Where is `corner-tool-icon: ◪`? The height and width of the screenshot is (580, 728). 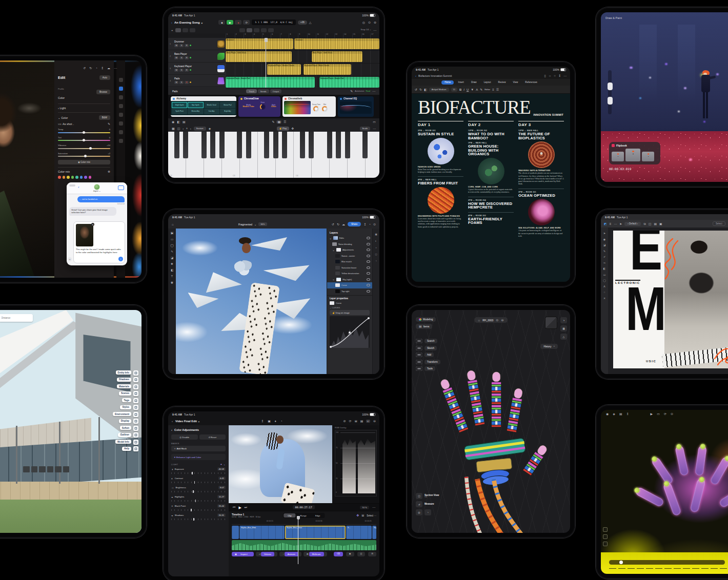
corner-tool-icon: ◪ is located at coordinates (605, 245).